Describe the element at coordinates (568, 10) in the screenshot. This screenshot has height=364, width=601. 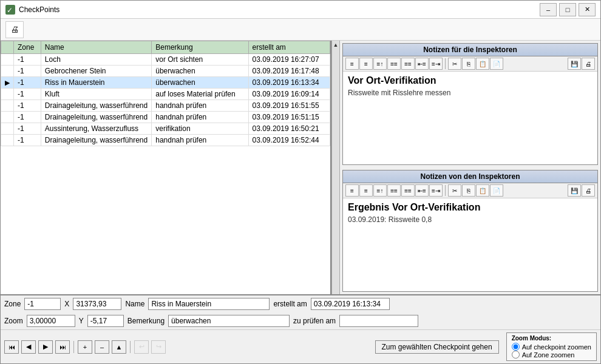
I see `maximize-button: □` at that location.